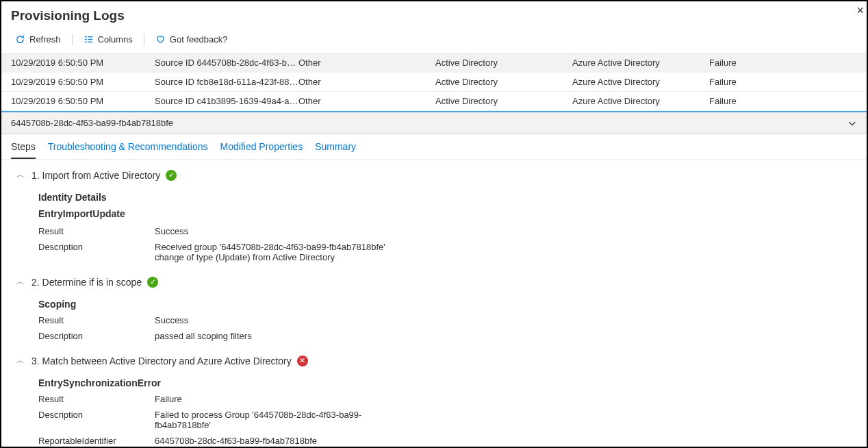  Describe the element at coordinates (261, 150) in the screenshot. I see `tab-modified: Modified Properties` at that location.